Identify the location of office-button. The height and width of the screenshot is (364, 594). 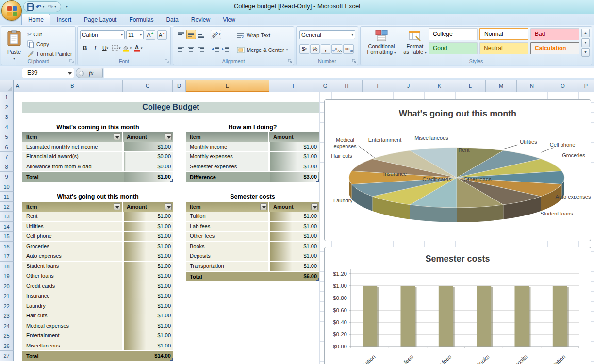
(12, 11).